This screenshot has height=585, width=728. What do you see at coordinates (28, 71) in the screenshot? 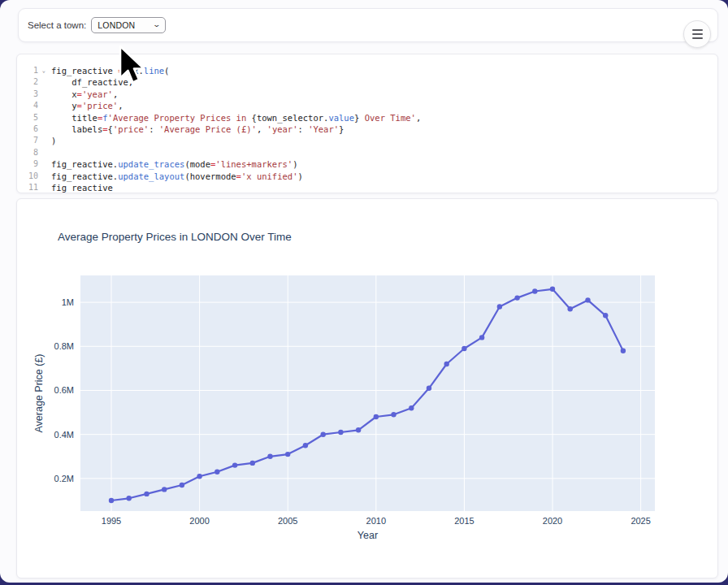
I see `line-number: 1⌄` at bounding box center [28, 71].